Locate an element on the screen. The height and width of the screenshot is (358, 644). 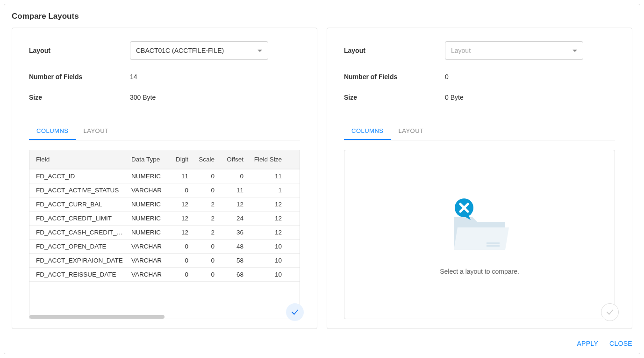
left-layout-select: CBACT01C (ACCTFILE-FILE) is located at coordinates (199, 51).